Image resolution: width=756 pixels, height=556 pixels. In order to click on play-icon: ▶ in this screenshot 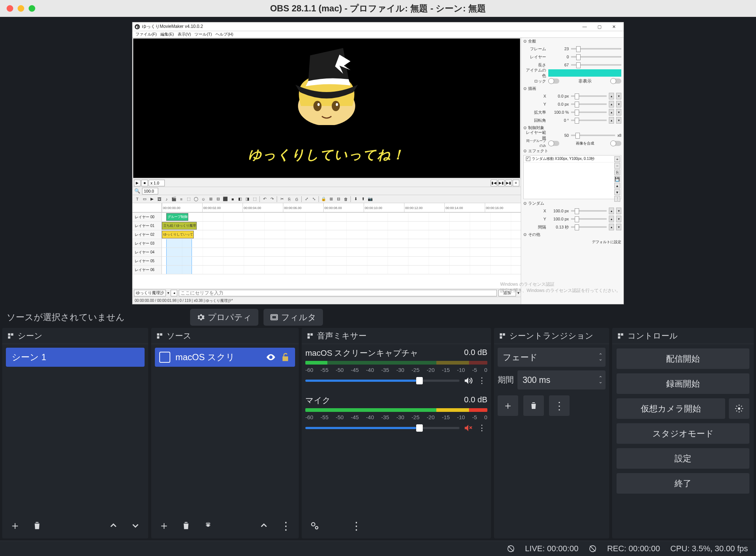, I will do `click(137, 183)`.